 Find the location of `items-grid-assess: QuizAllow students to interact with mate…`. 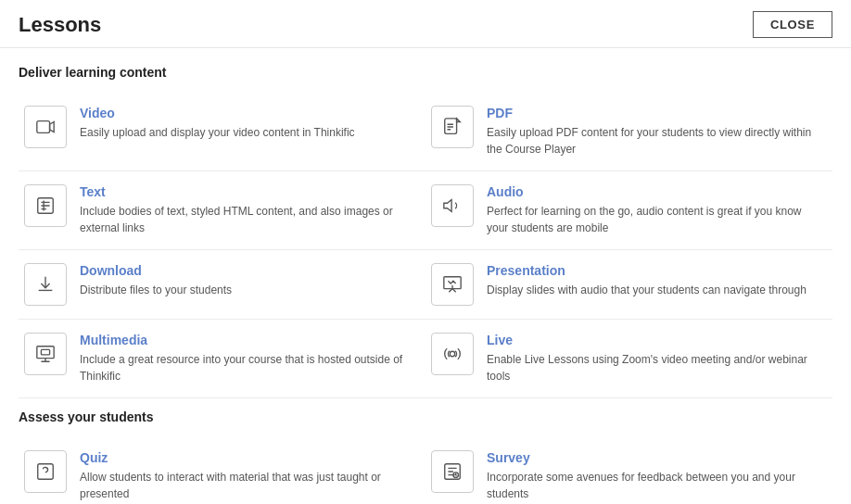

items-grid-assess: QuizAllow students to interact with mate… is located at coordinates (426, 471).